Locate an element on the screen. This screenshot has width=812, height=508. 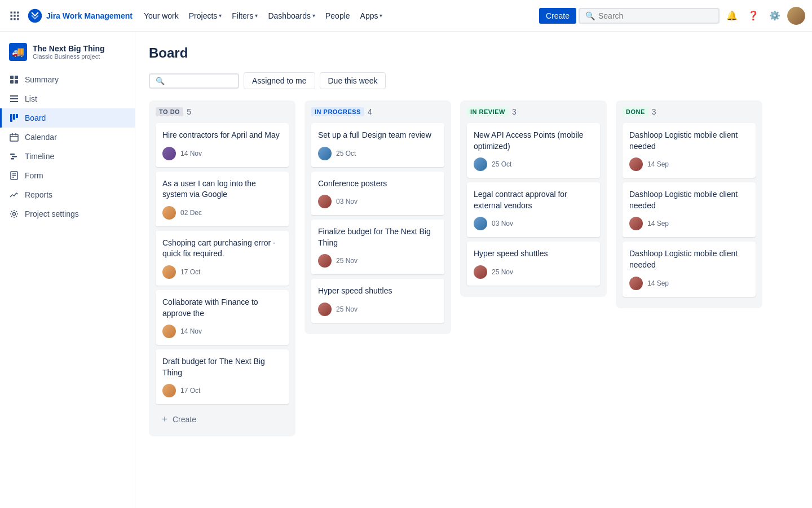
project-name: The Next Big Thing is located at coordinates (69, 49).